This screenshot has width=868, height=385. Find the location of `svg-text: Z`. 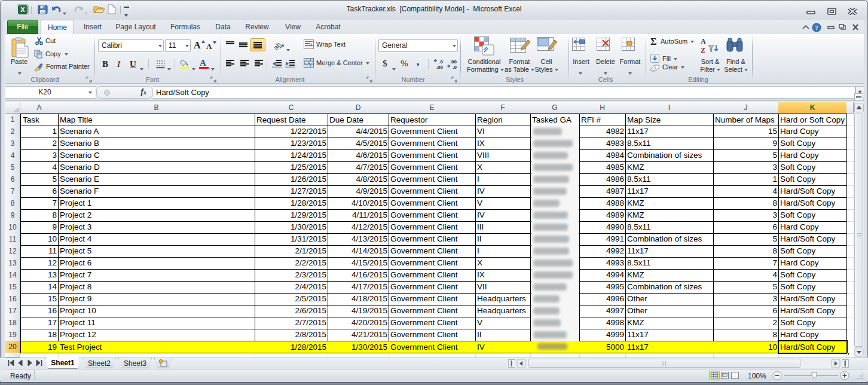

svg-text: Z is located at coordinates (703, 50).